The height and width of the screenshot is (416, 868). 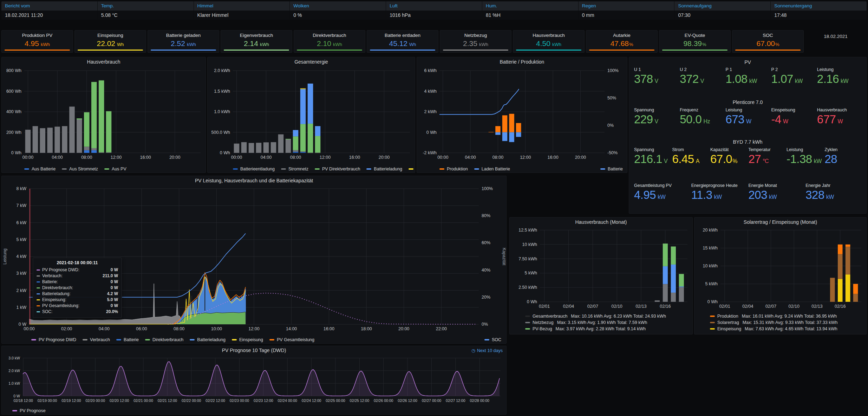 I want to click on stat-unit: kWh, so click(x=338, y=44).